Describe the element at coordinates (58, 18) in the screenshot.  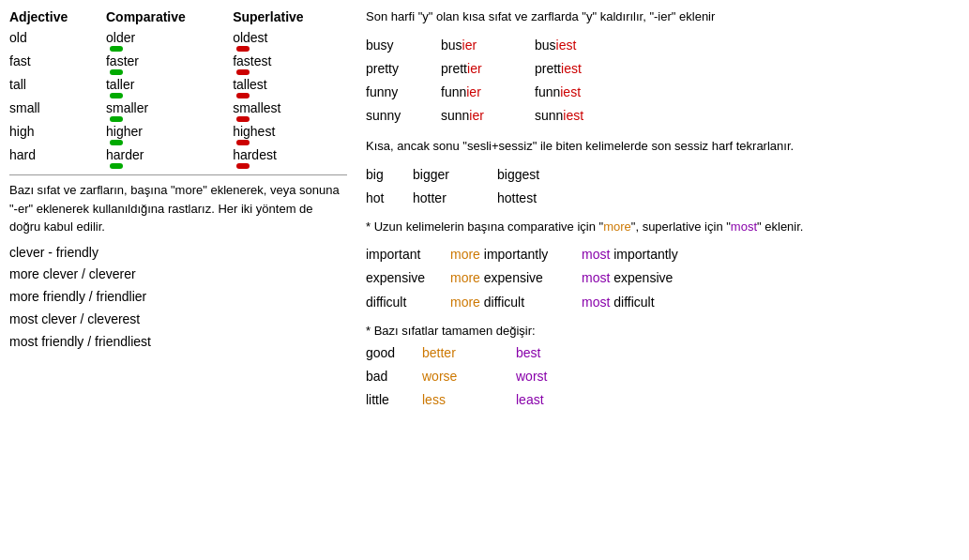
I see `col-header-adjective: Adjective` at that location.